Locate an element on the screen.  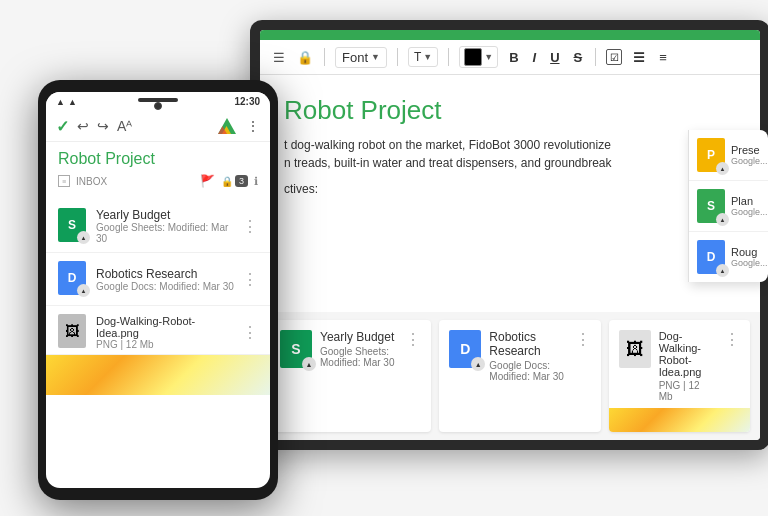
phone-file-2-more: ⋮ is located at coordinates (250, 332).